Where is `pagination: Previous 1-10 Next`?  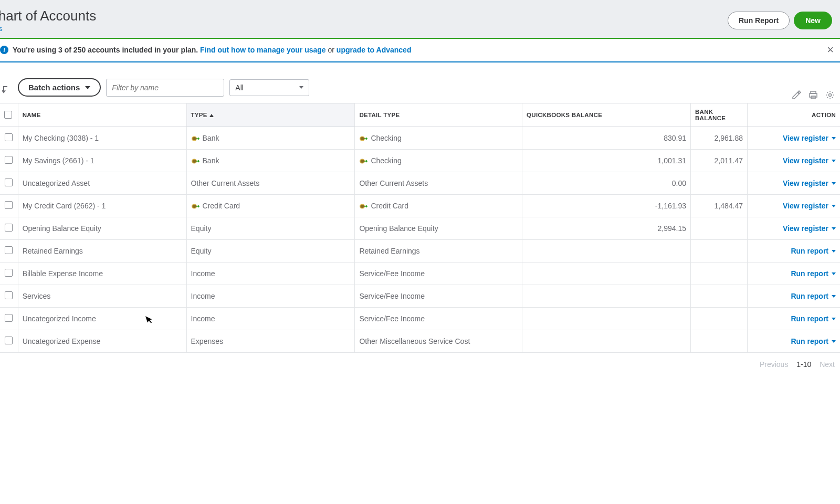 pagination: Previous 1-10 Next is located at coordinates (420, 364).